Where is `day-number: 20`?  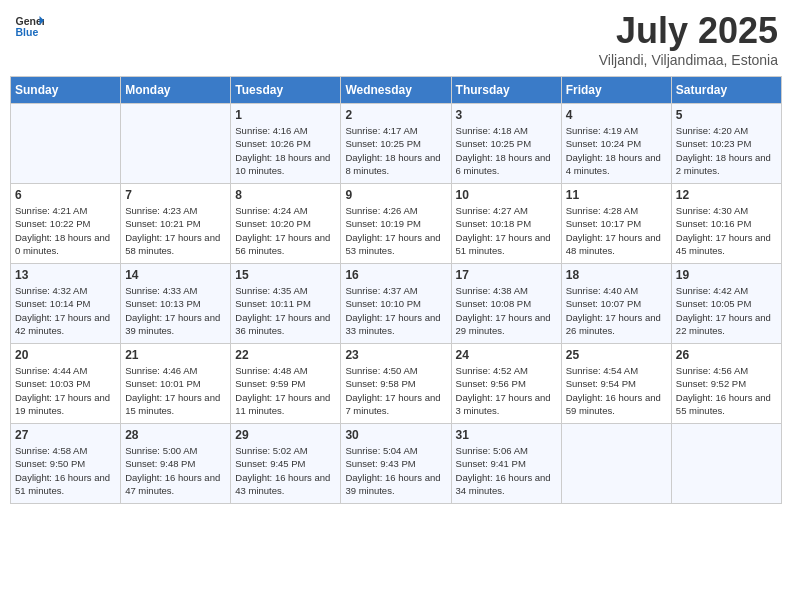
day-number: 20 is located at coordinates (66, 355).